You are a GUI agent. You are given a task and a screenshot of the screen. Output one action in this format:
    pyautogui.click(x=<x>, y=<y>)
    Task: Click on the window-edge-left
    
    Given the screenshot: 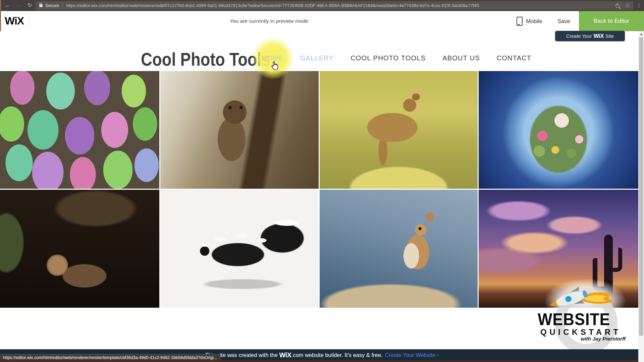 What is the action you would take?
    pyautogui.click(x=1, y=15)
    